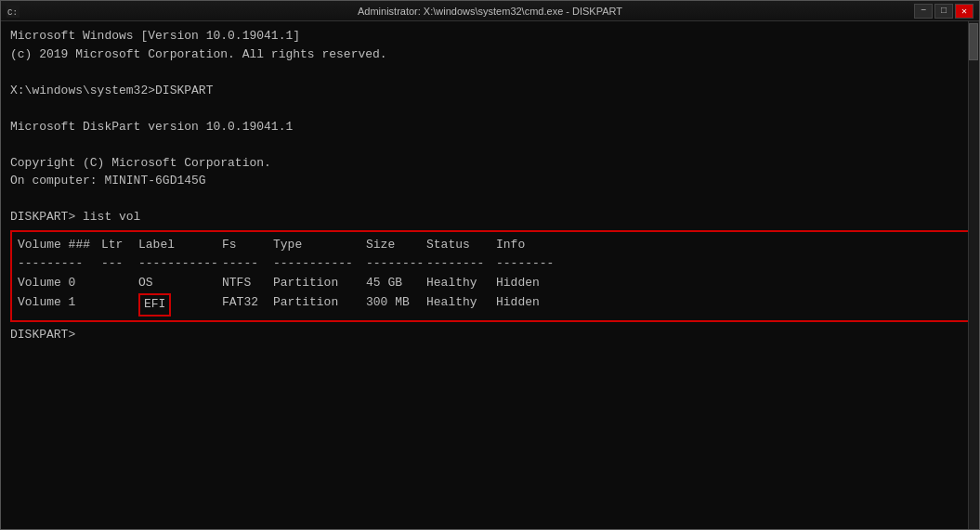 The width and height of the screenshot is (980, 530). What do you see at coordinates (923, 11) in the screenshot?
I see `minimize-button: −` at bounding box center [923, 11].